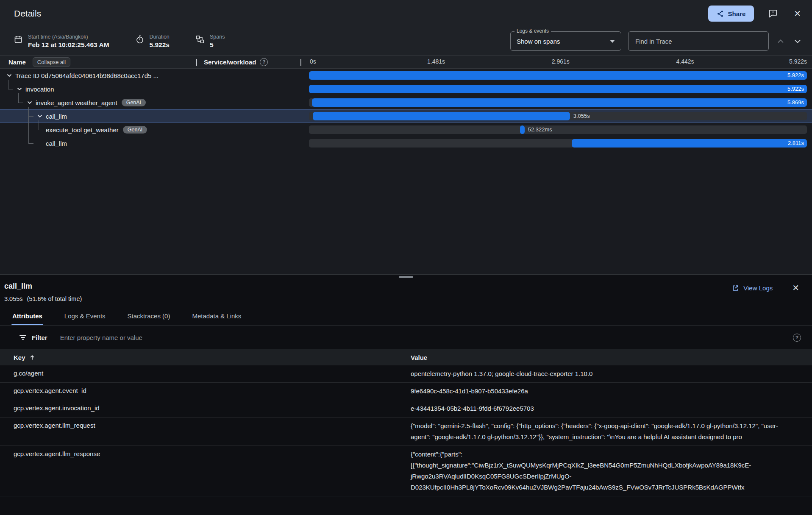 Image resolution: width=812 pixels, height=515 pixels. What do you see at coordinates (611, 471) in the screenshot?
I see `attribute-value: {"content":{"parts": [{"thought_signatur…` at bounding box center [611, 471].